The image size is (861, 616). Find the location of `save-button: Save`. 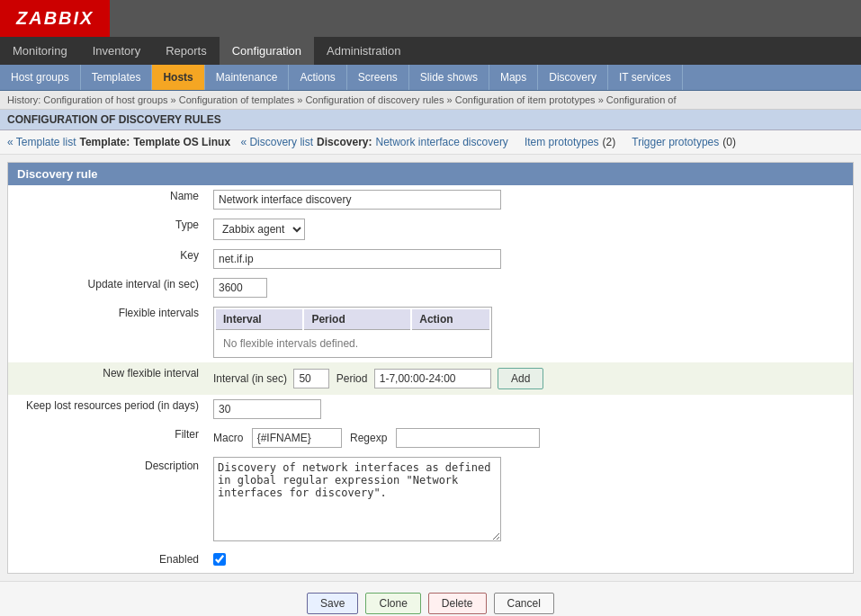

save-button: Save is located at coordinates (333, 603).